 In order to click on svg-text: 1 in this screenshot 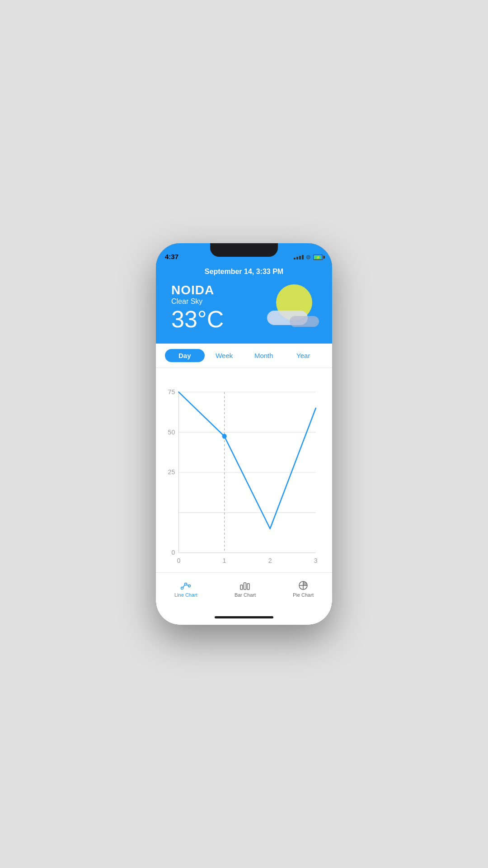, I will do `click(225, 561)`.